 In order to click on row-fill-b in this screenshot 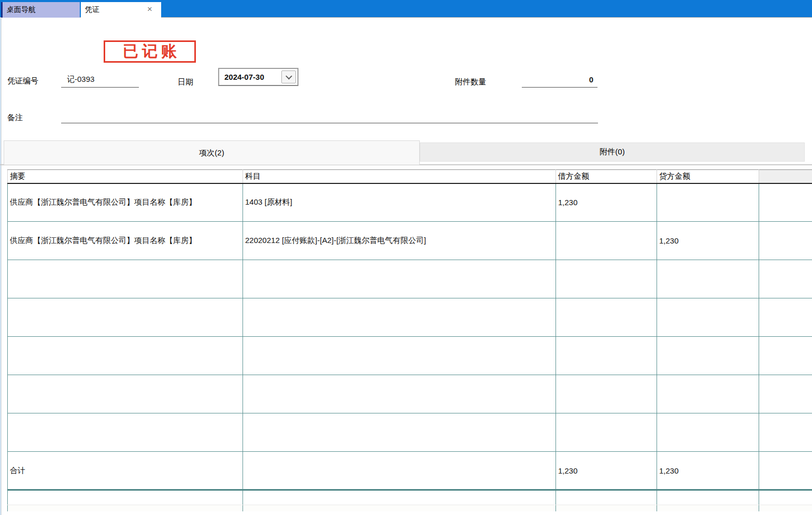, I will do `click(410, 508)`.